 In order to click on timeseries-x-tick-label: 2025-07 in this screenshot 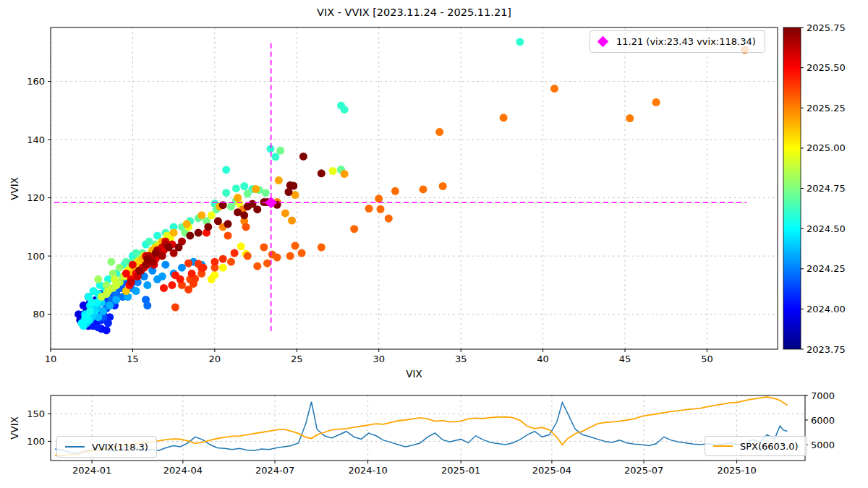, I will do `click(644, 470)`.